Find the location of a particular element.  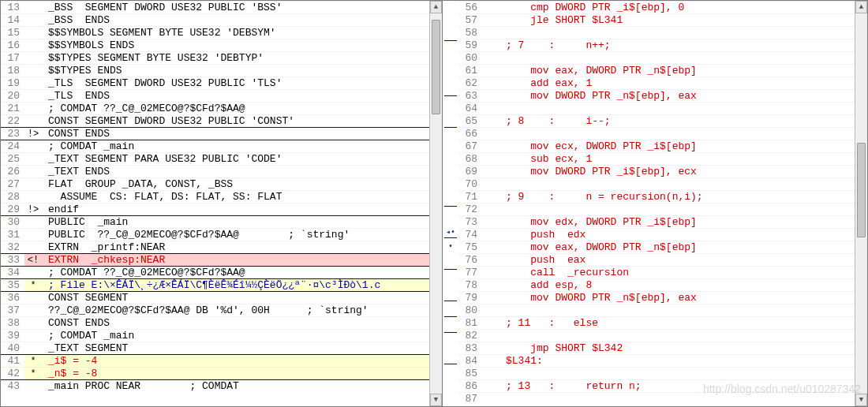

code-row: 82 is located at coordinates (663, 335).